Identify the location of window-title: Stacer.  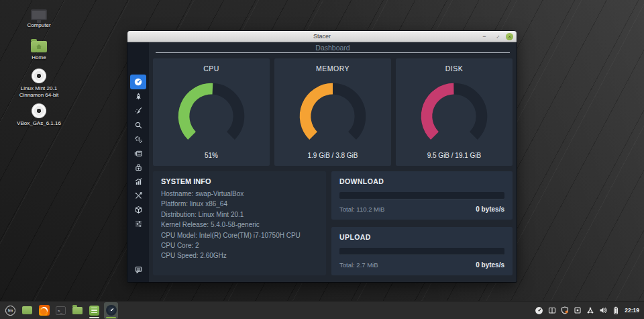
(322, 36).